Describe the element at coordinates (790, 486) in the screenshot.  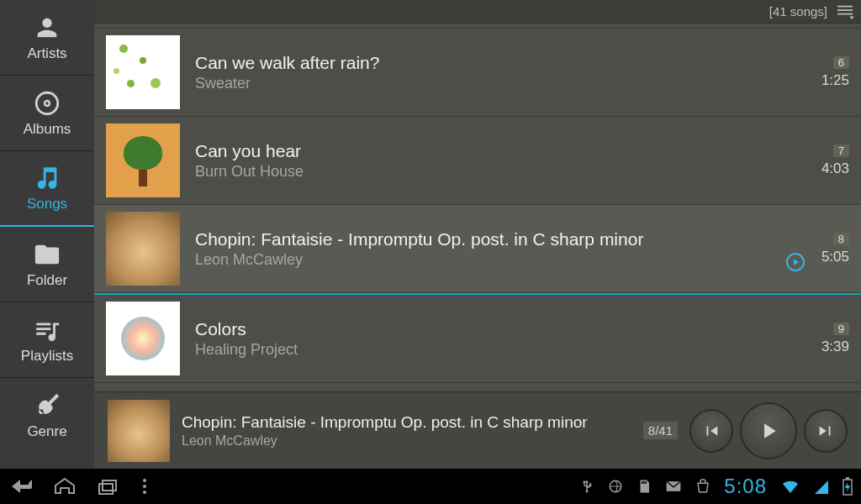
I see `wifi-icon` at that location.